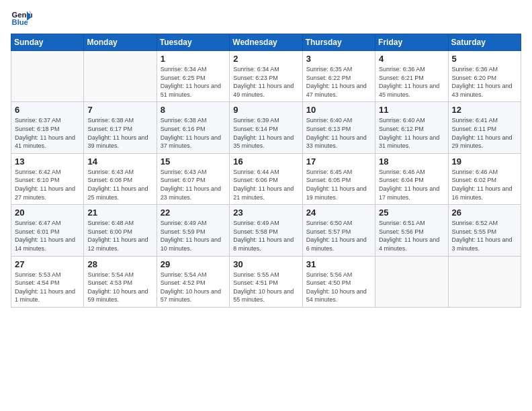 This screenshot has height=411, width=532. I want to click on day-info: Sunrise: 6:36 AMSunset: 6:20 PMDaylight:…, so click(485, 82).